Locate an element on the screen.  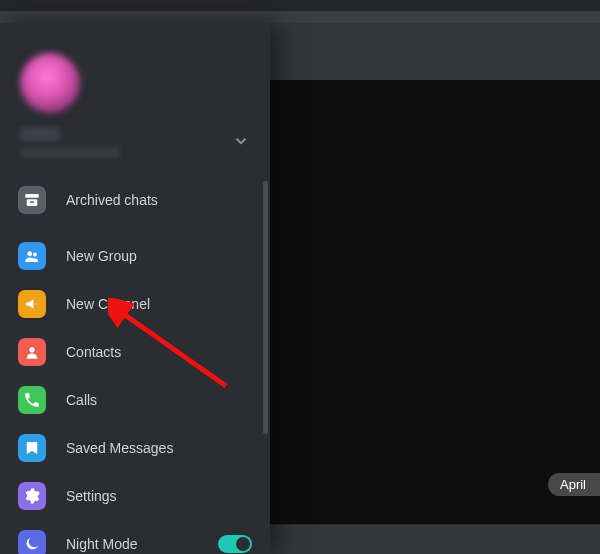
menu-item-label: Contacts is located at coordinates (94, 352).